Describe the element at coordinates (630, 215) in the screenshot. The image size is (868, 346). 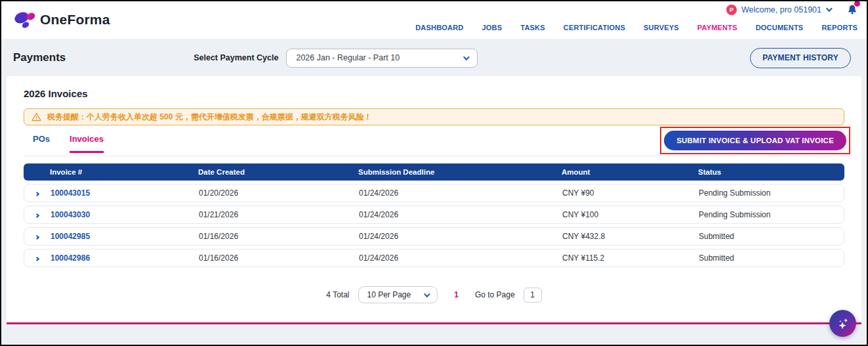
I see `amount-cell: CNY ¥100` at that location.